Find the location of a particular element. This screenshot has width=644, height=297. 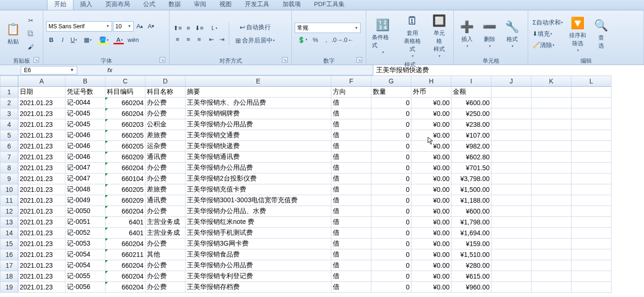

cell: ¥1,500.00 is located at coordinates (472, 190).